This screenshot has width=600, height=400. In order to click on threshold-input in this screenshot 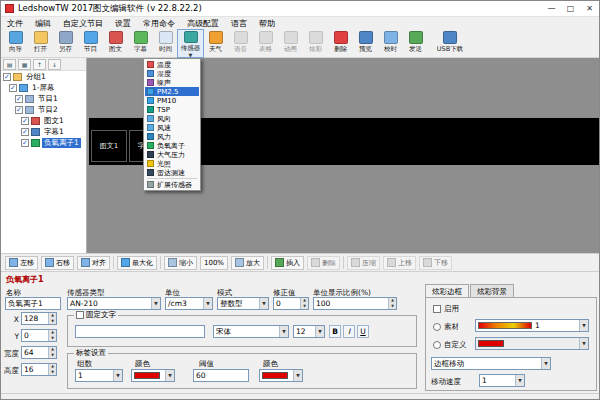, I will do `click(221, 376)`.